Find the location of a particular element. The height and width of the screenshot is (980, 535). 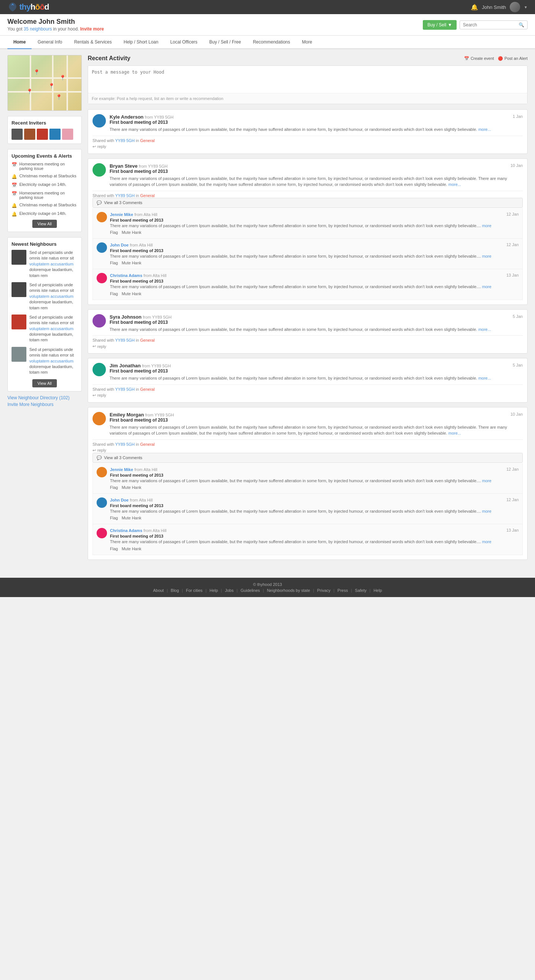

view-all-events-button: View All is located at coordinates (44, 224).